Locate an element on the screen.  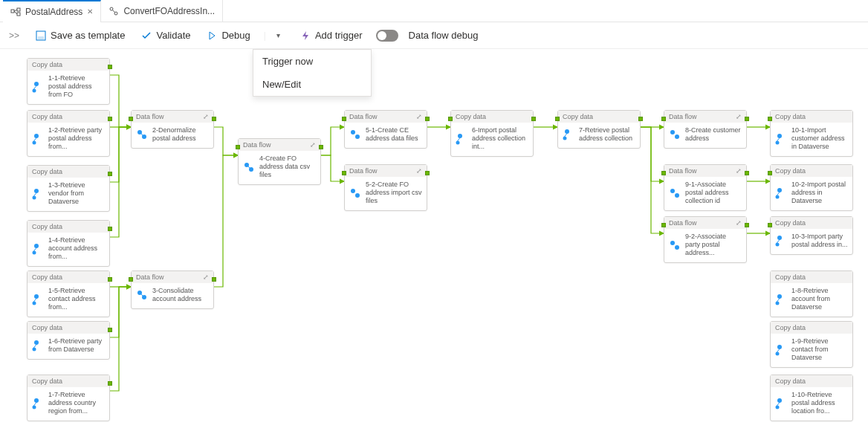
tab-convert: ConvertFOAddressIn... is located at coordinates (162, 11).